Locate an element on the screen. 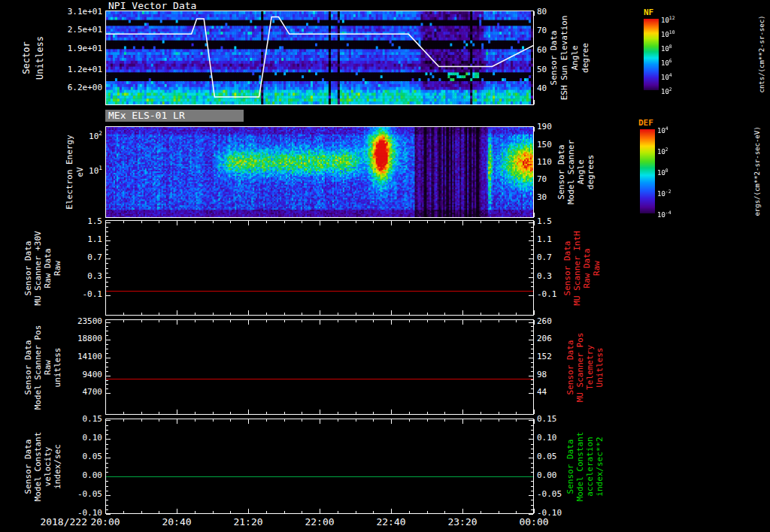 The height and width of the screenshot is (532, 770). x-axis-time-label: 20:40 is located at coordinates (177, 523).